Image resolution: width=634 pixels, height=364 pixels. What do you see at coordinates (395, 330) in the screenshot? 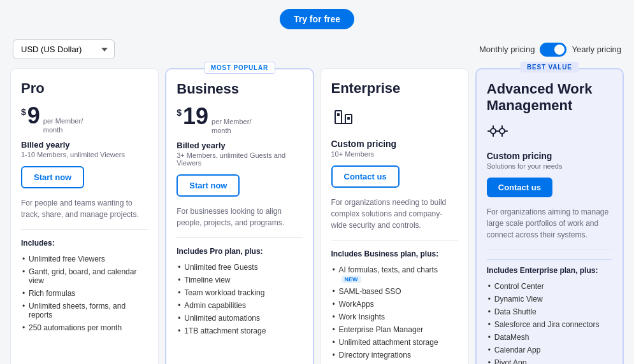
I see `list-item: Enterprise Plan Manager` at bounding box center [395, 330].